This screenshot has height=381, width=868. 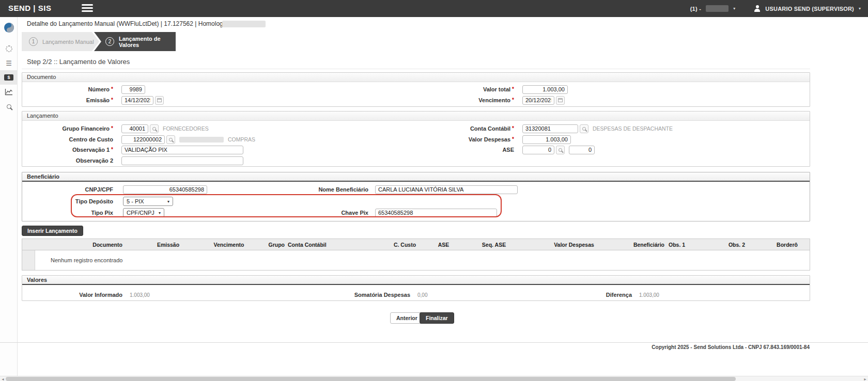 I want to click on col-grupo: Grupo, so click(x=272, y=245).